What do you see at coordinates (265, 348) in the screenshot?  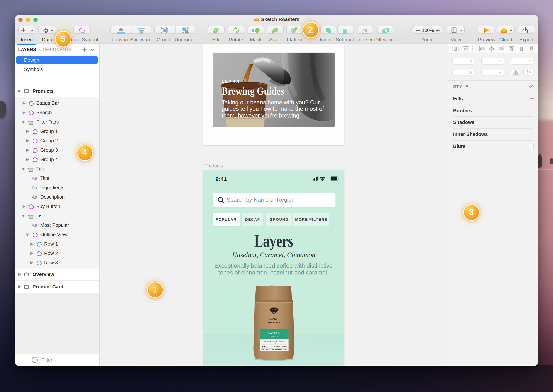 I see `svg-text: MEDIUM ROAST` at bounding box center [265, 348].